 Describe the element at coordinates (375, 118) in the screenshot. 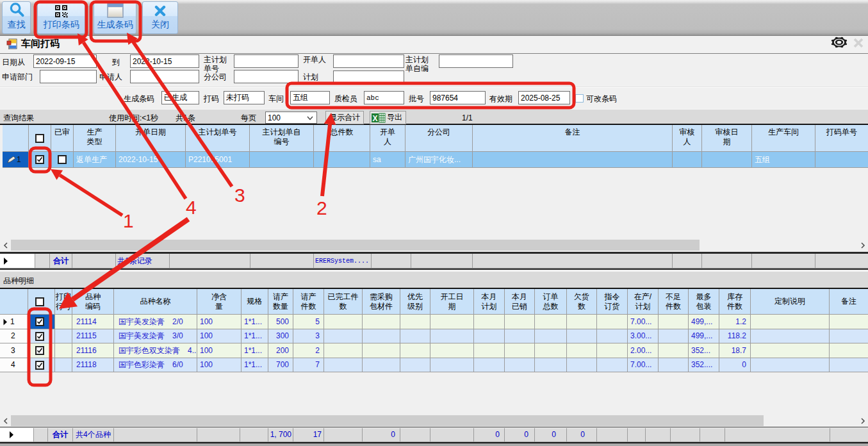

I see `svg-text: X` at that location.